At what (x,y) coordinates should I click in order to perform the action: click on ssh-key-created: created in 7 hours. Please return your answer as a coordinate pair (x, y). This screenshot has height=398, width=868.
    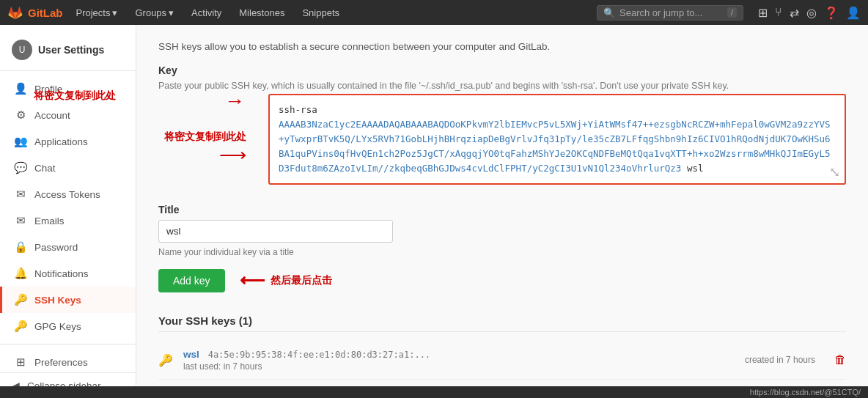
    Looking at the image, I should click on (780, 360).